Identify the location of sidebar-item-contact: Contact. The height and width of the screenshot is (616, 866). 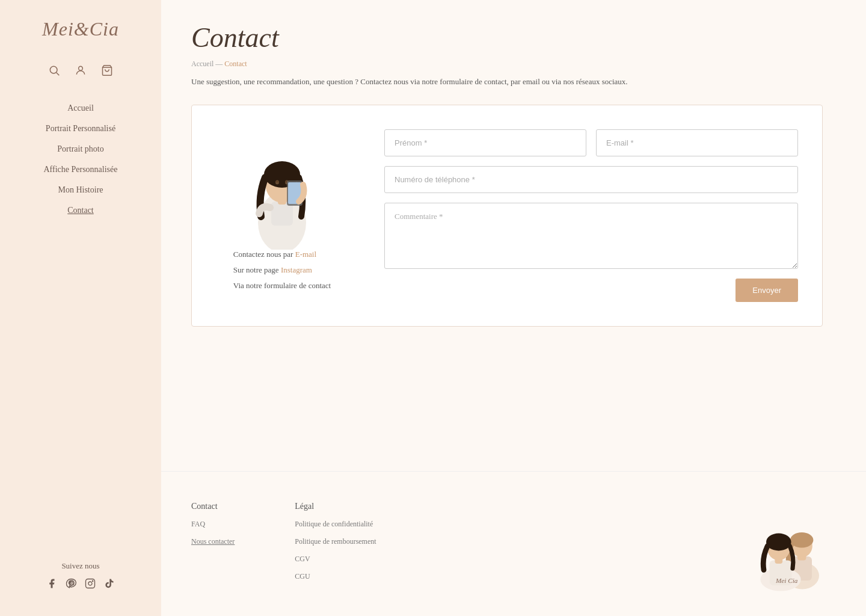
(81, 211).